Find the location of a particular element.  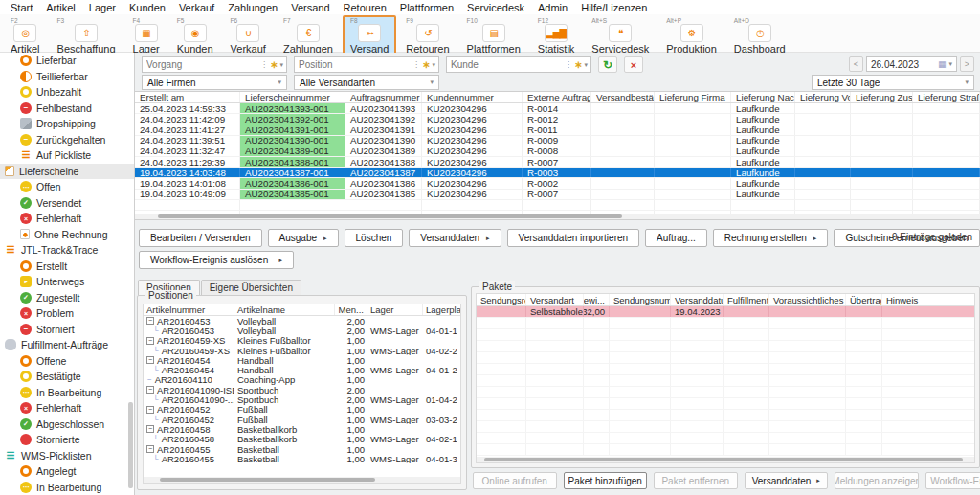

sidebar-item-versendet: ✓Versendet is located at coordinates (67, 203).